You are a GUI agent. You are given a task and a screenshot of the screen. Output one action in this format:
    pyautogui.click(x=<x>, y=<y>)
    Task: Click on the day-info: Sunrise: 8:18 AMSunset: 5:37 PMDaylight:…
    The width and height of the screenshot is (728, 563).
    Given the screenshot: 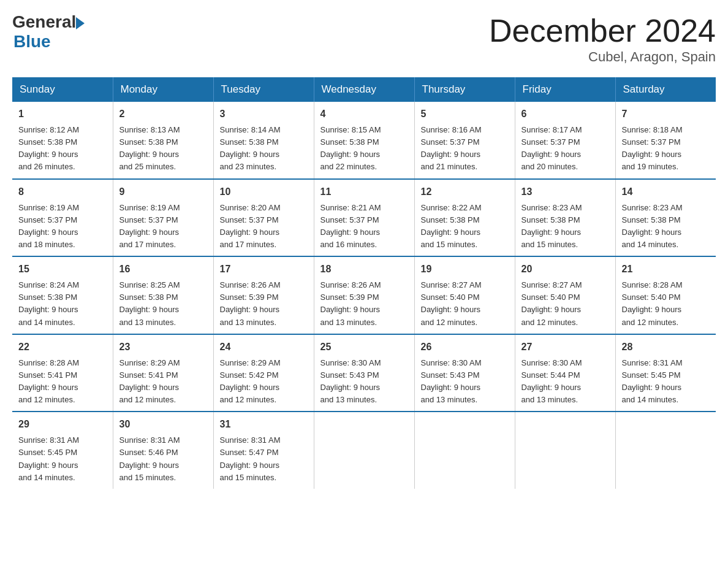 What is the action you would take?
    pyautogui.click(x=666, y=148)
    